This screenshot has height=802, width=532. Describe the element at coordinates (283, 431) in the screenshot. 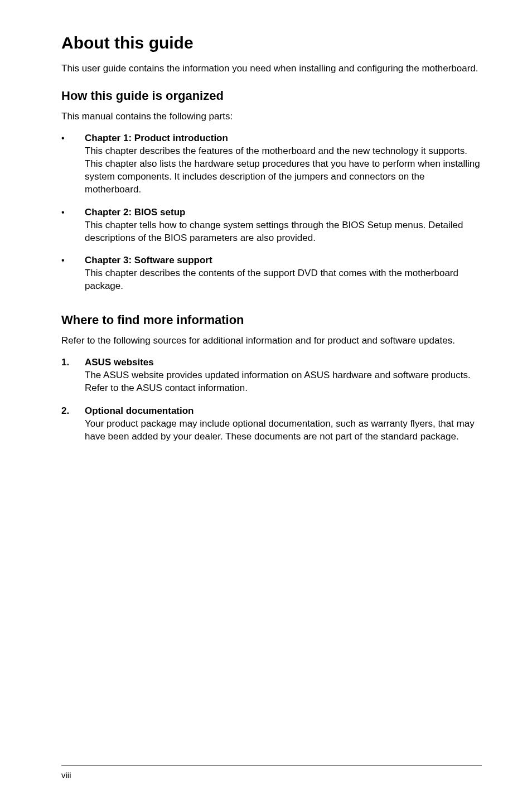

I see `numbered-text: Your product package may include optiona…` at that location.